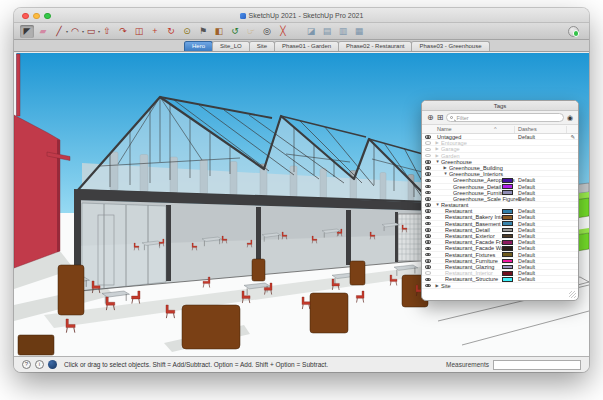 The height and width of the screenshot is (400, 603). I want to click on column-dashes: Dashes, so click(528, 129).